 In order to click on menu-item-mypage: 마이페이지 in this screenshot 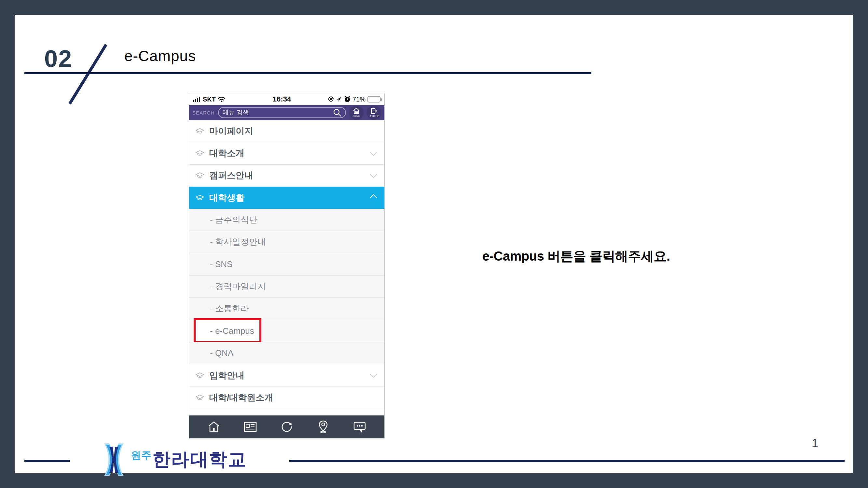, I will do `click(287, 131)`.